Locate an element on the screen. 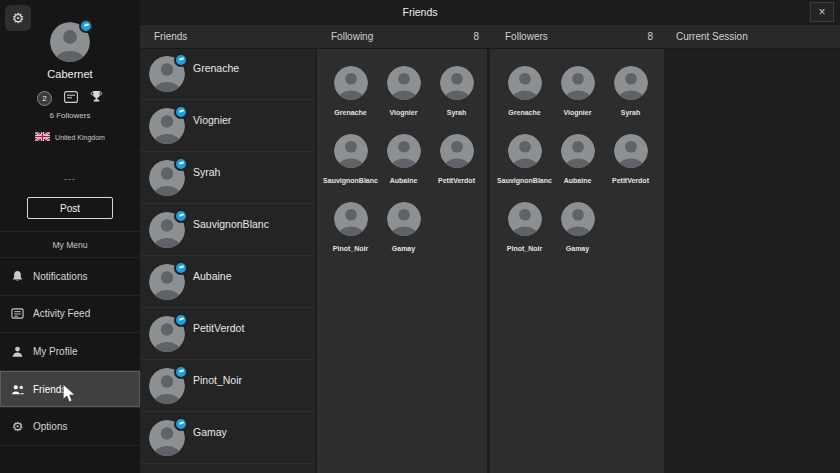  current-session-header: Current Session is located at coordinates (712, 36).